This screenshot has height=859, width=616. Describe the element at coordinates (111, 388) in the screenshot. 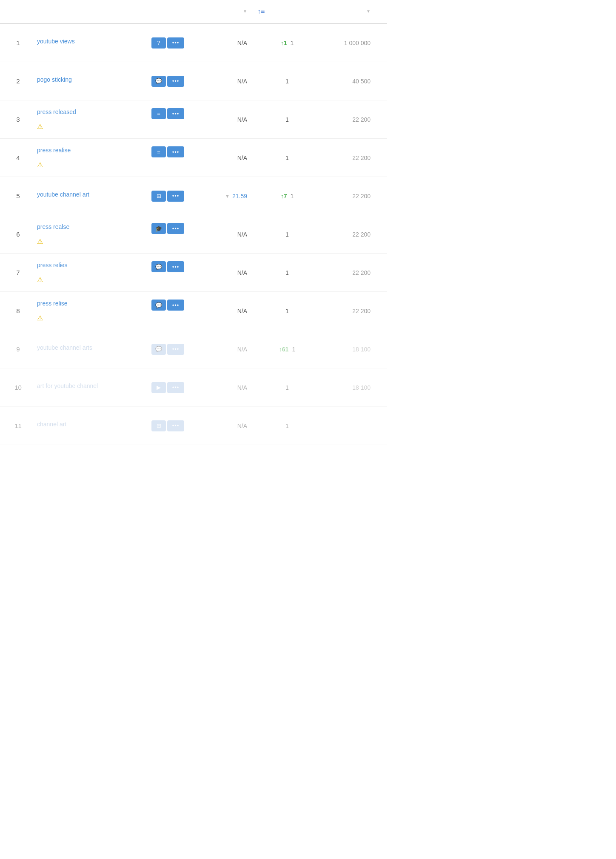

I see `cell-keyword: art for youtube channel ▶ •••` at that location.